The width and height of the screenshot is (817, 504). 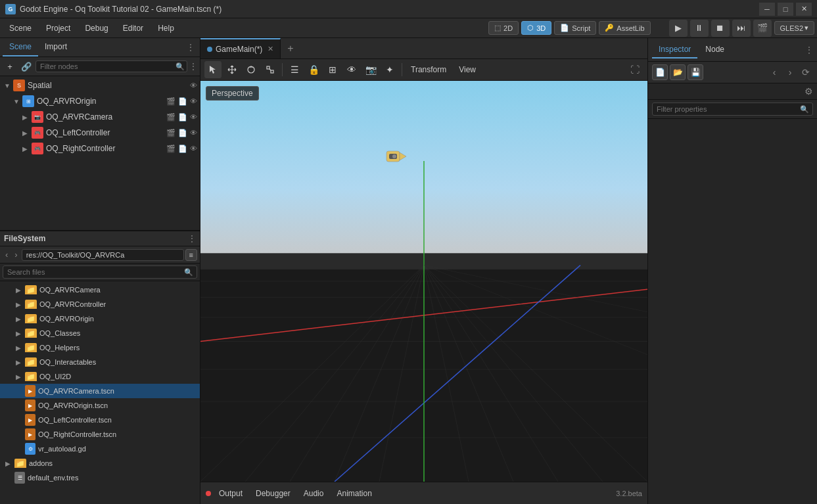 What do you see at coordinates (27, 149) in the screenshot?
I see `tree-arrow-rightcontroller: ▶` at bounding box center [27, 149].